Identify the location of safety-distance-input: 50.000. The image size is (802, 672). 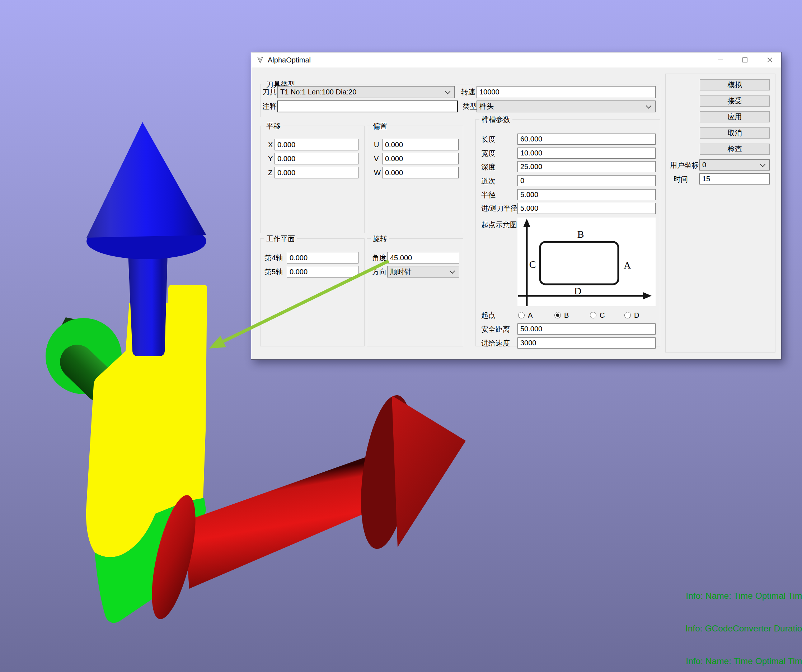
(587, 329).